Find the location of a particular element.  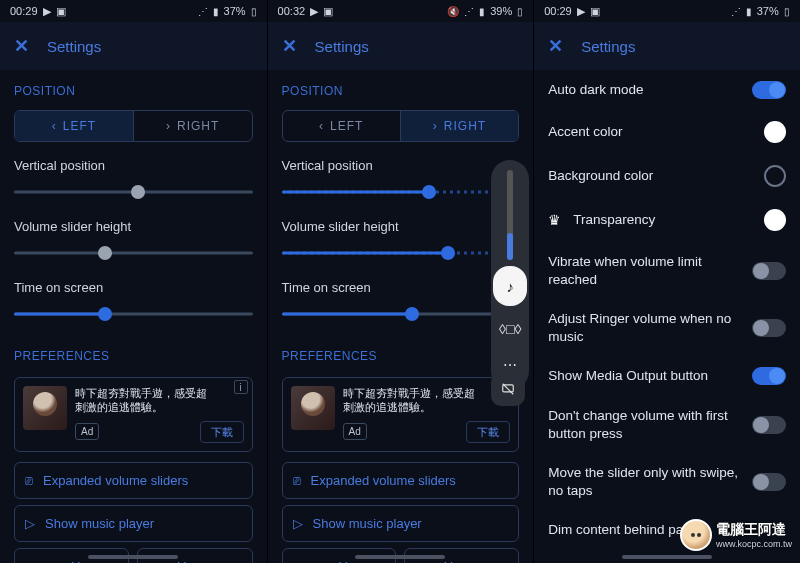

row-label: Accent color is located at coordinates (650, 132).